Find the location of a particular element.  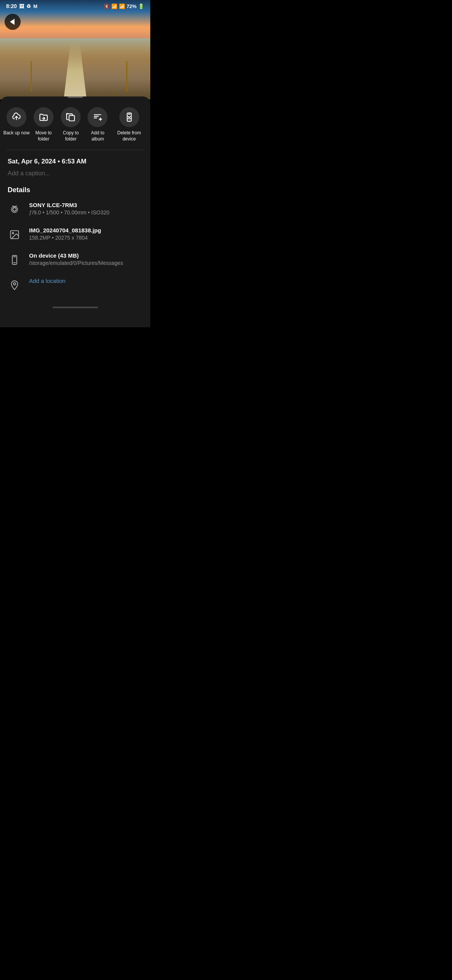

storage-path: /storage/emulated/0/Pictures/Messages is located at coordinates (86, 263).